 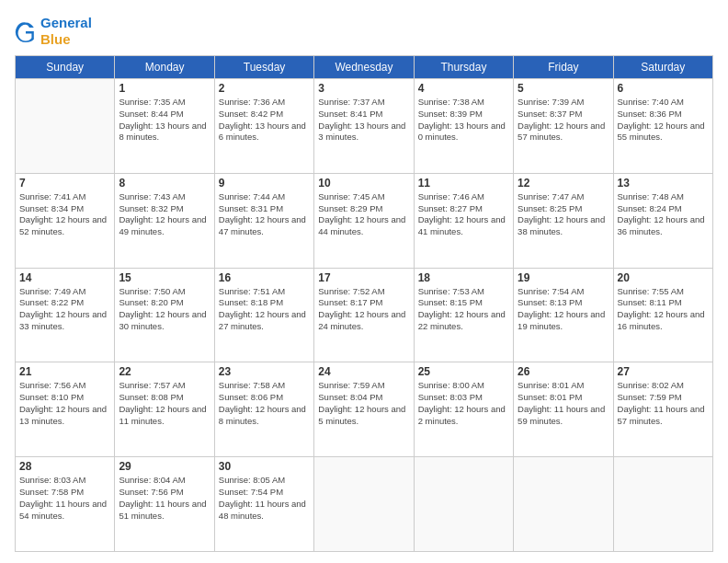 What do you see at coordinates (563, 410) in the screenshot?
I see `calendar-cell: 26Sunrise: 8:01 AM Sunset: 8:01 PM Dayli…` at bounding box center [563, 410].